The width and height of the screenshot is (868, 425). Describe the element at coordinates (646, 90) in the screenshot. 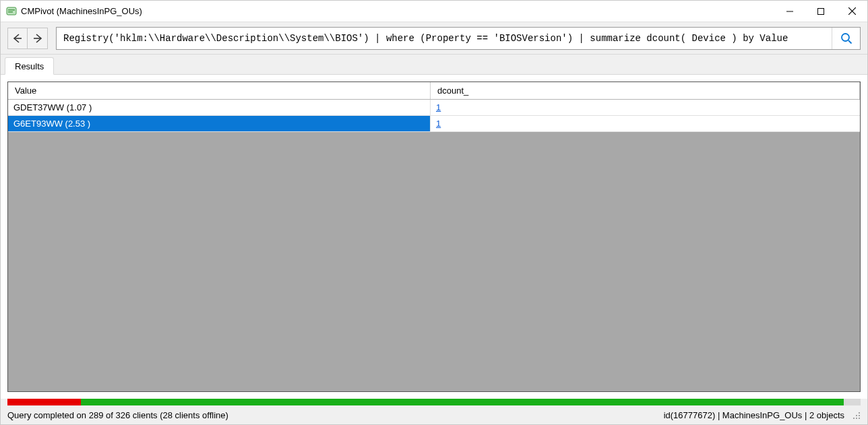

I see `column-header-dcount: dcount_` at that location.